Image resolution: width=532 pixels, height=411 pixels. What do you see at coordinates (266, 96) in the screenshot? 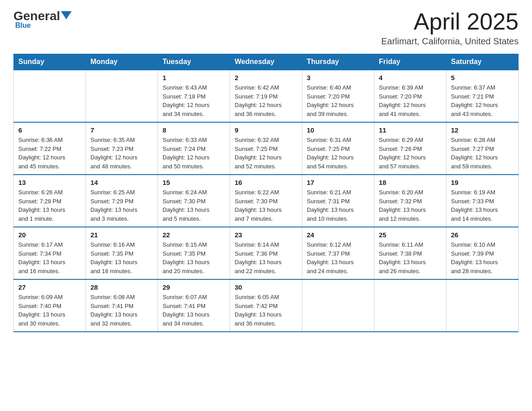
I see `calendar-cell: 2Sunrise: 6:42 AM Sunset: 7:19 PM Daylig…` at bounding box center [266, 96].